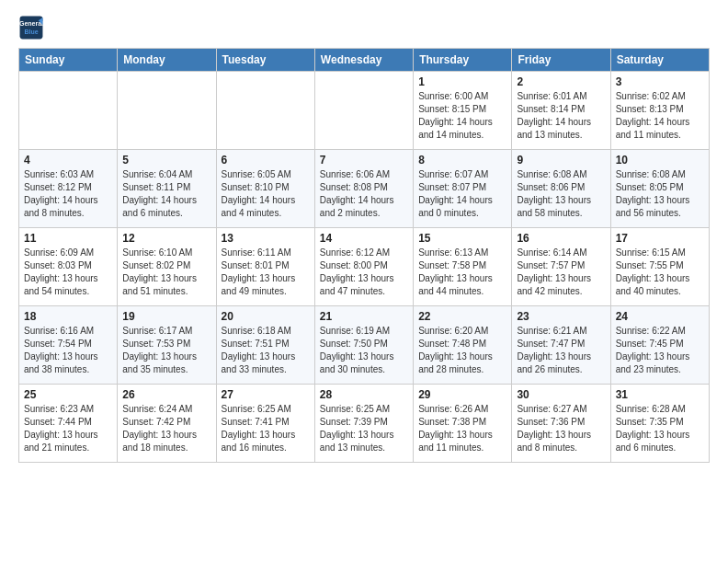  Describe the element at coordinates (166, 429) in the screenshot. I see `day-info: Sunrise: 6:24 AM Sunset: 7:42 PM Dayligh…` at that location.